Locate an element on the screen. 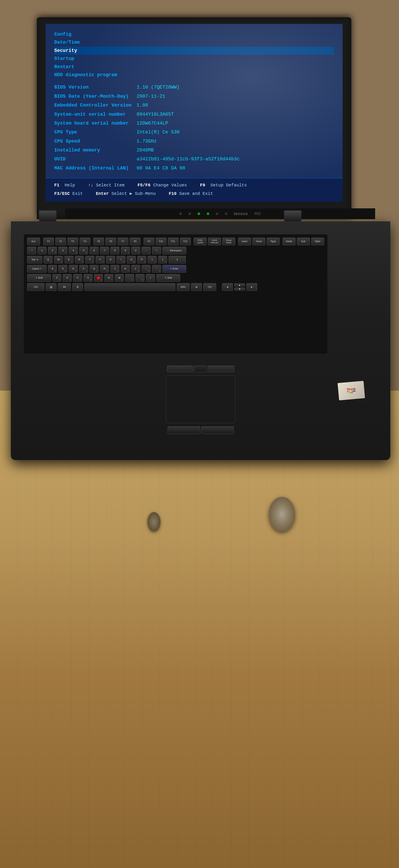  key-minus: -_ is located at coordinates (146, 251).